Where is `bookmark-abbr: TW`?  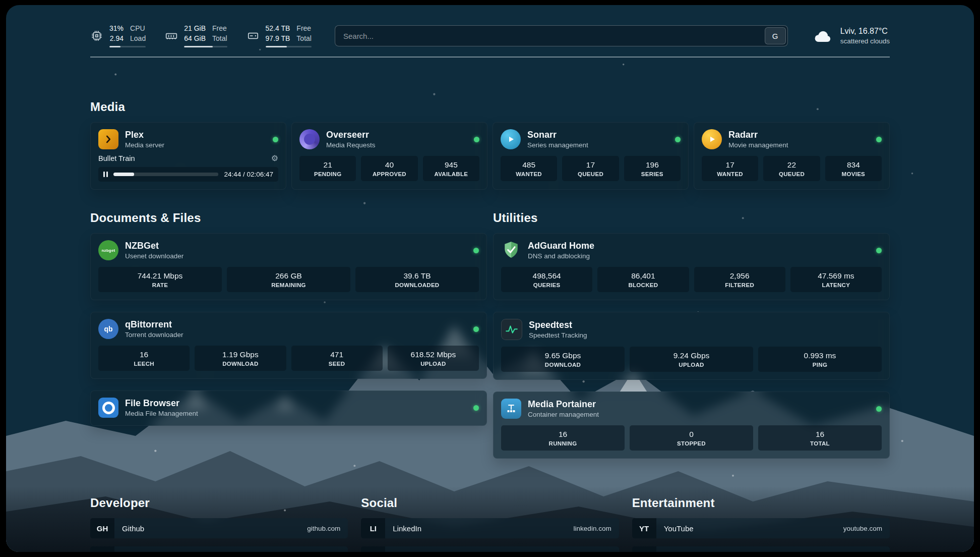 bookmark-abbr: TW is located at coordinates (373, 549).